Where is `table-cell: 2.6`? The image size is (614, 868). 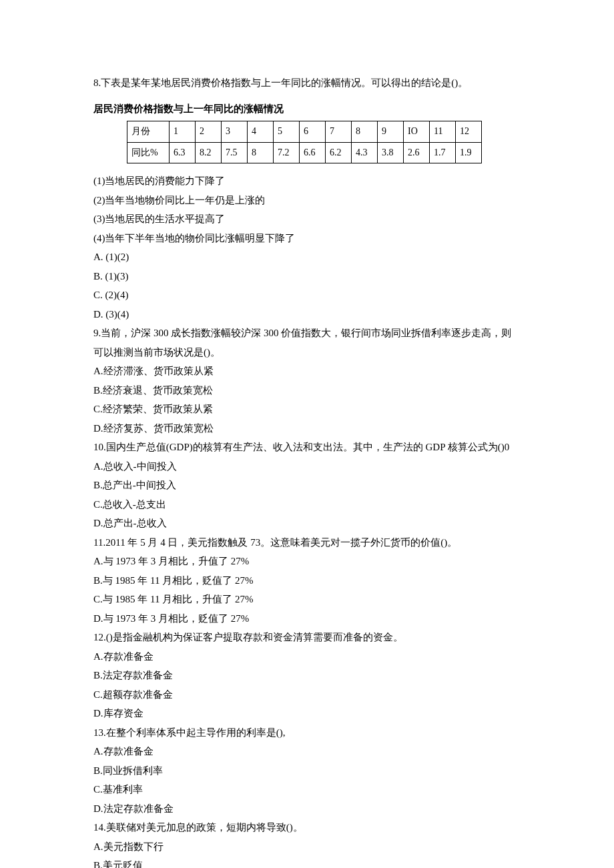
table-cell: 2.6 is located at coordinates (416, 153).